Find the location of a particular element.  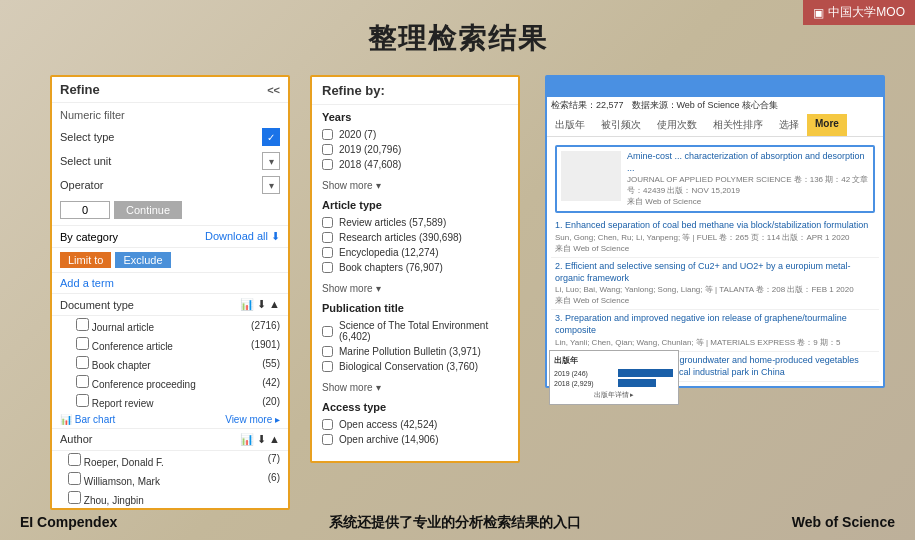

doc-checkbox-conf-proceeding is located at coordinates (82, 382).